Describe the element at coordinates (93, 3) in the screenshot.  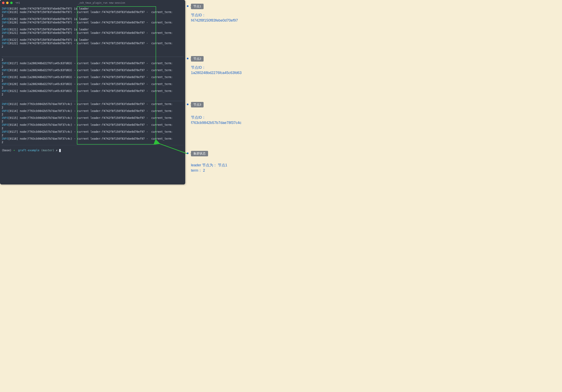
I see `titlebar: ⌥⌘1 _zsh_tmux_plugin_run new-session` at that location.